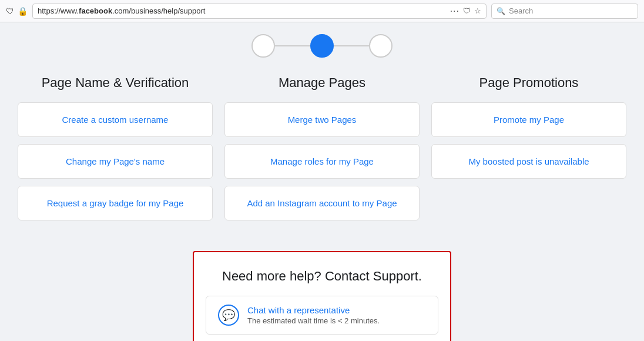 This screenshot has height=341, width=644. Describe the element at coordinates (95, 11) in the screenshot. I see `url-domain: facebook` at that location.